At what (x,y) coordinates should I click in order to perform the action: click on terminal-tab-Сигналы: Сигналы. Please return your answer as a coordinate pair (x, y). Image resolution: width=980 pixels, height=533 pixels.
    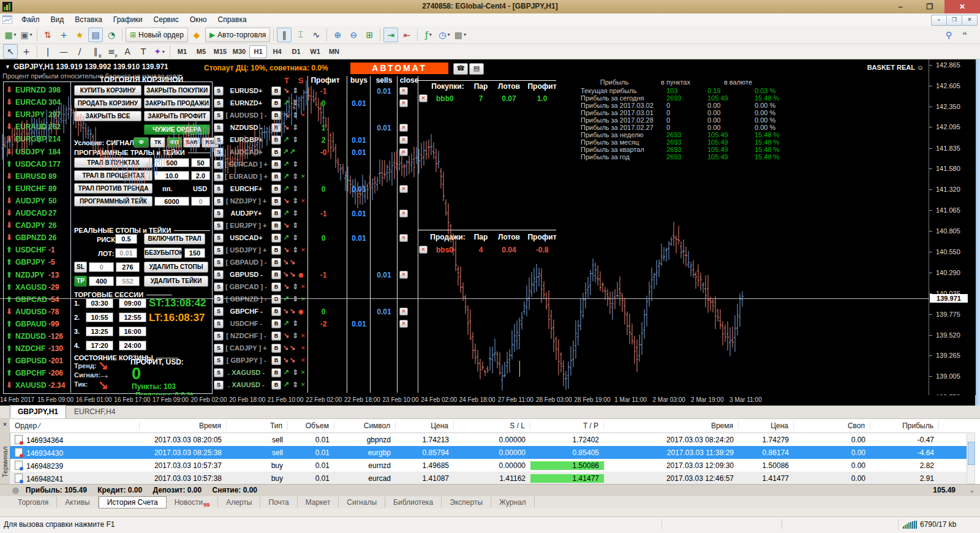
    Looking at the image, I should click on (362, 502).